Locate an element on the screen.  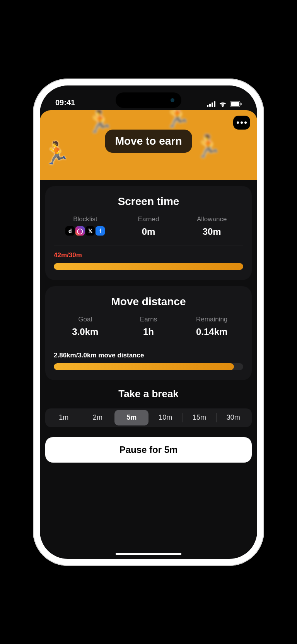
move-distance-title: Move distance is located at coordinates (148, 302).